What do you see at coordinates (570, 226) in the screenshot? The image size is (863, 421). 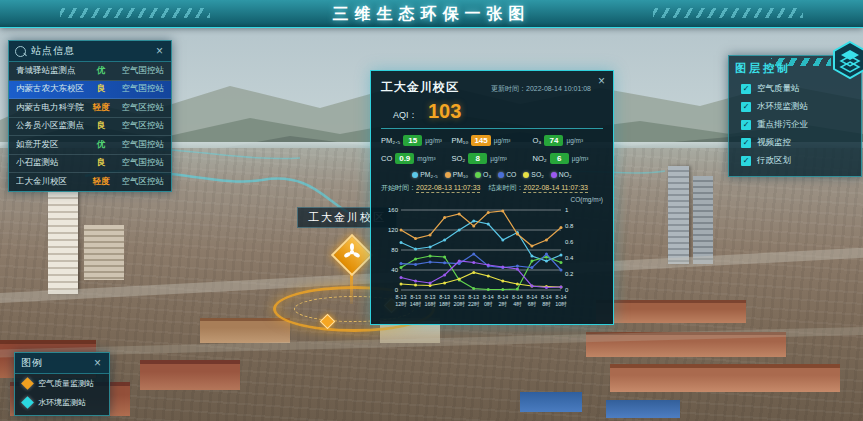 I see `svg-text: 0.8` at bounding box center [570, 226].